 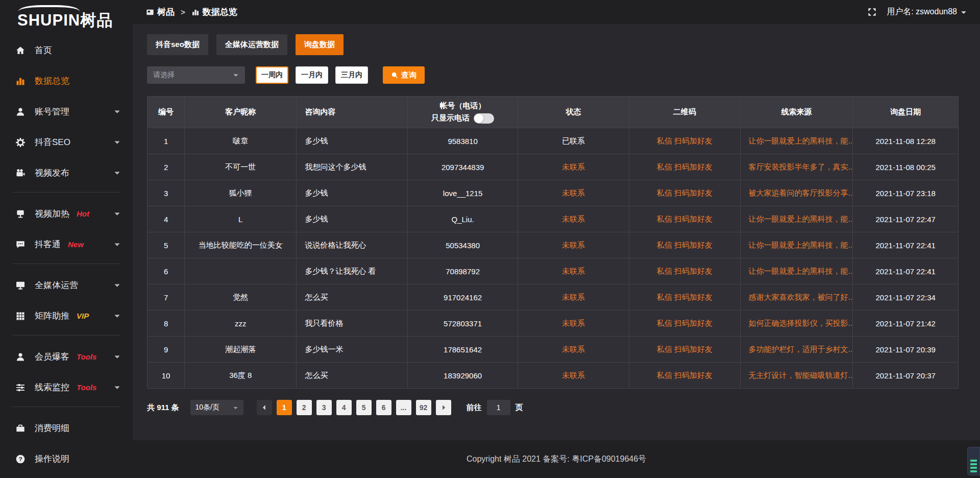 What do you see at coordinates (75, 20) in the screenshot?
I see `logo-text: SHUPIN树品` at bounding box center [75, 20].